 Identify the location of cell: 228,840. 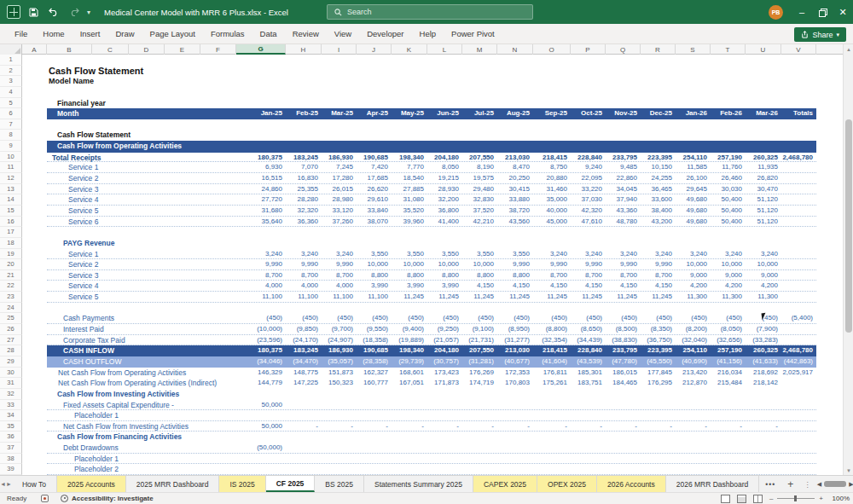
(589, 157).